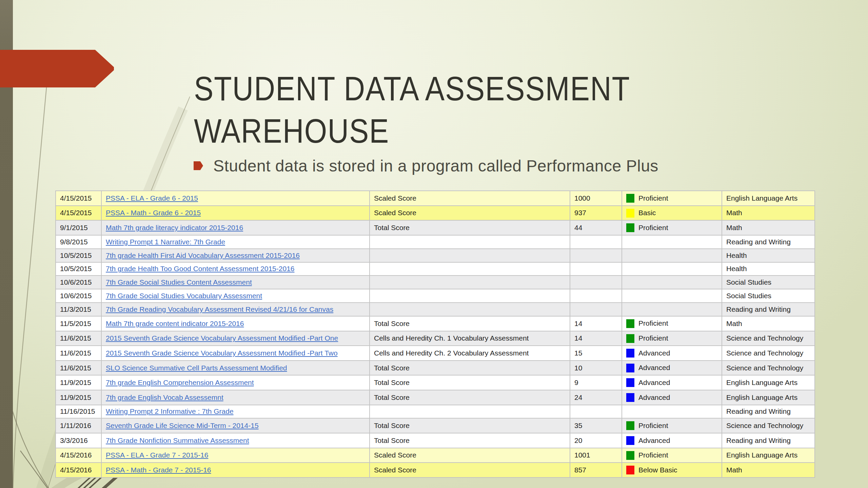 Image resolution: width=868 pixels, height=488 pixels. I want to click on bullet-text: Student data is stored in a program call…, so click(436, 166).